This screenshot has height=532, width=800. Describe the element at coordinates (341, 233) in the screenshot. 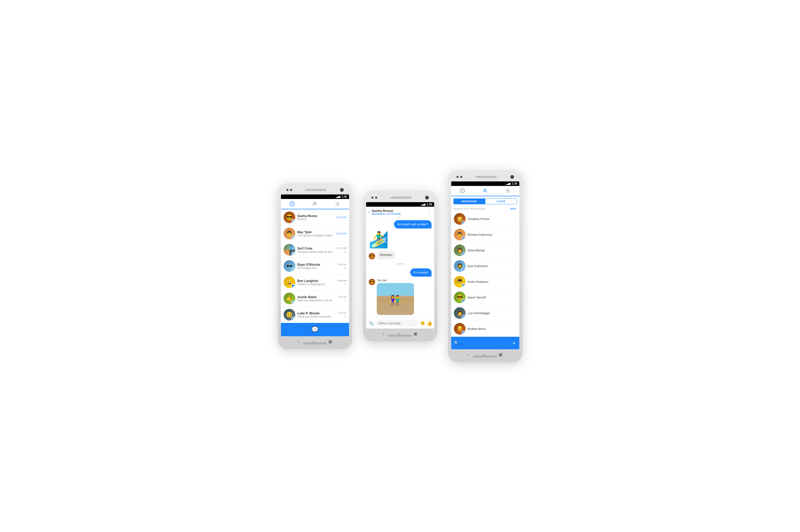

I see `conv-meta-mac: 10:02 AM` at that location.